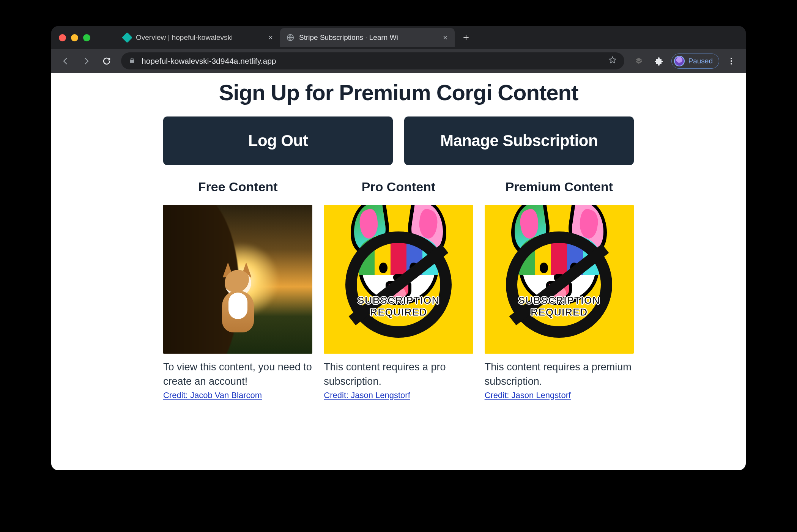 This screenshot has height=532, width=797. Describe the element at coordinates (238, 187) in the screenshot. I see `card-title: Free Content` at that location.